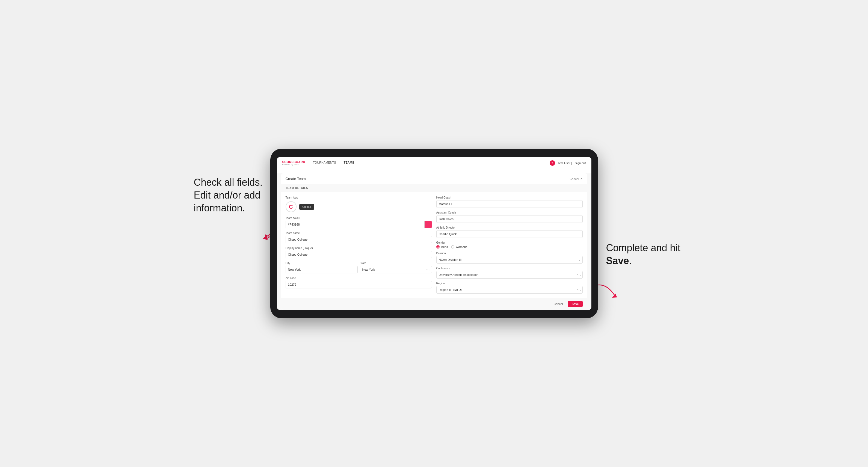 The image size is (868, 467). I want to click on display-name-input, so click(359, 255).